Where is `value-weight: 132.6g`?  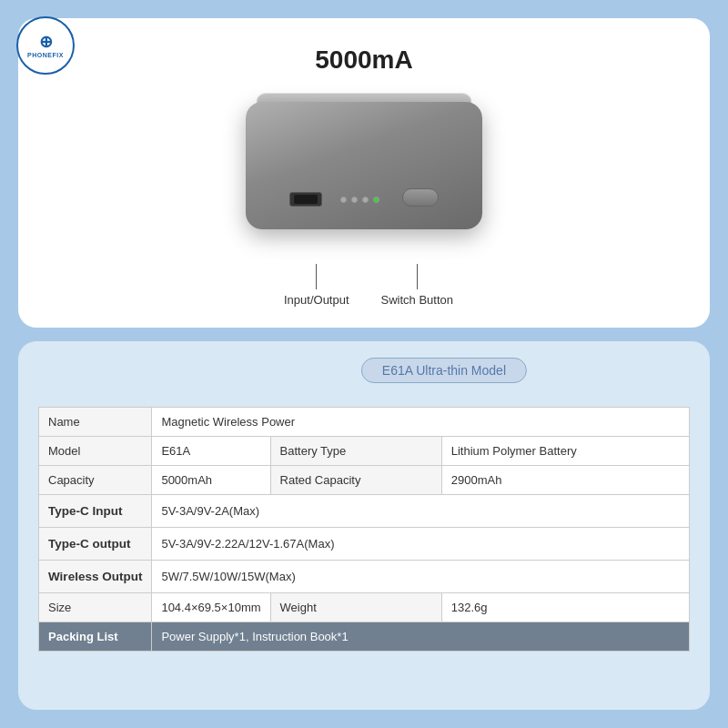
value-weight: 132.6g is located at coordinates (565, 608).